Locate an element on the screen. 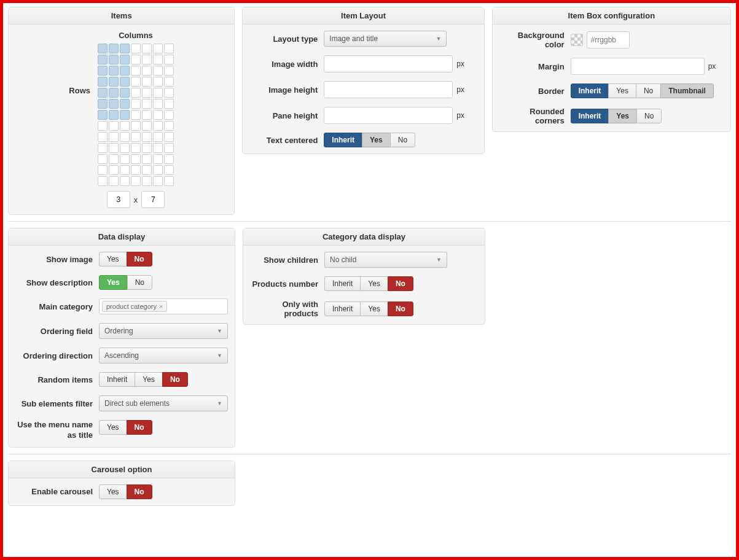 This screenshot has width=739, height=560. only-with-products-yes: Yes is located at coordinates (373, 309).